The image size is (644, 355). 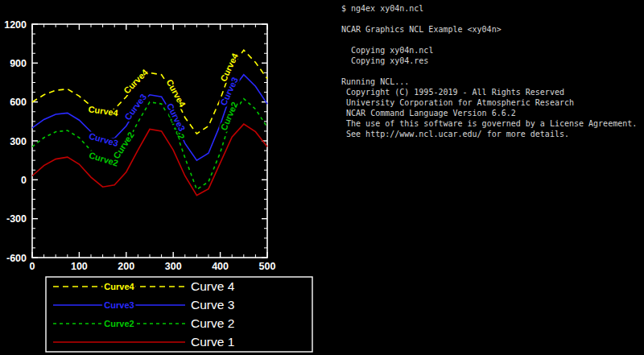 I want to click on plot-legend: Curve4Curve 4Curve3Curve 3Curve2Curve 2C…, so click(x=179, y=314).